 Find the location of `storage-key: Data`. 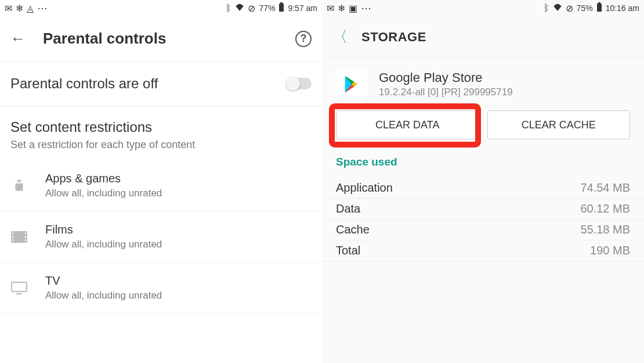

storage-key: Data is located at coordinates (348, 209).